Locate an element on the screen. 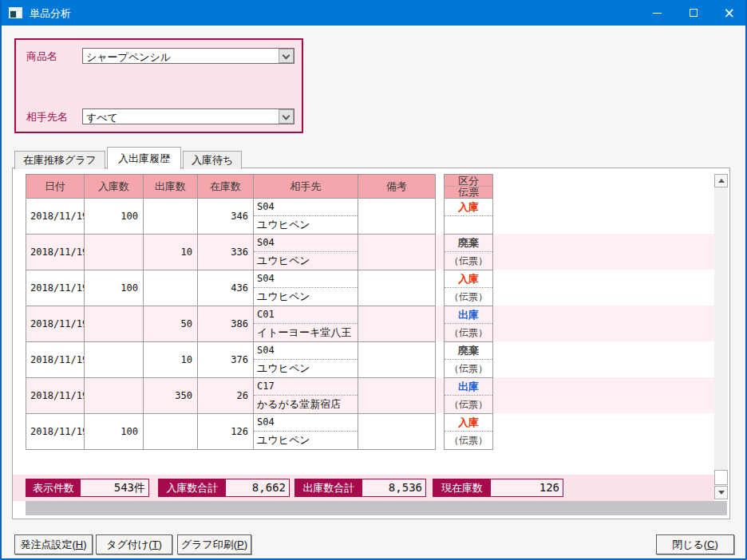 This screenshot has width=747, height=560. scroll-down-button is located at coordinates (721, 493).